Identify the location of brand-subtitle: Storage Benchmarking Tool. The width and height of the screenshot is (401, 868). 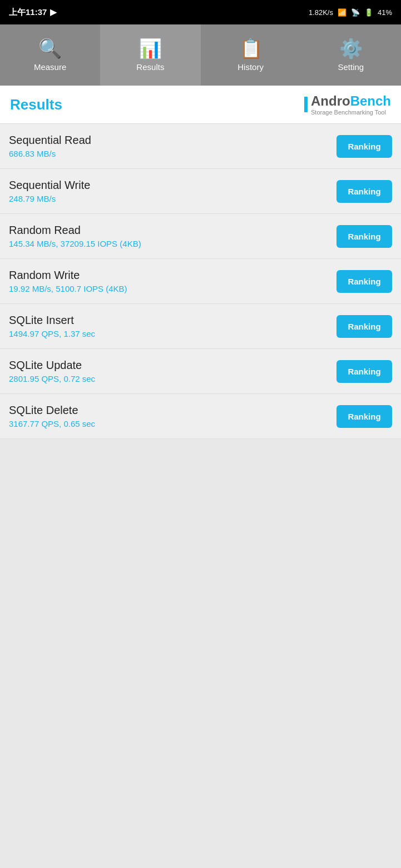
(351, 112).